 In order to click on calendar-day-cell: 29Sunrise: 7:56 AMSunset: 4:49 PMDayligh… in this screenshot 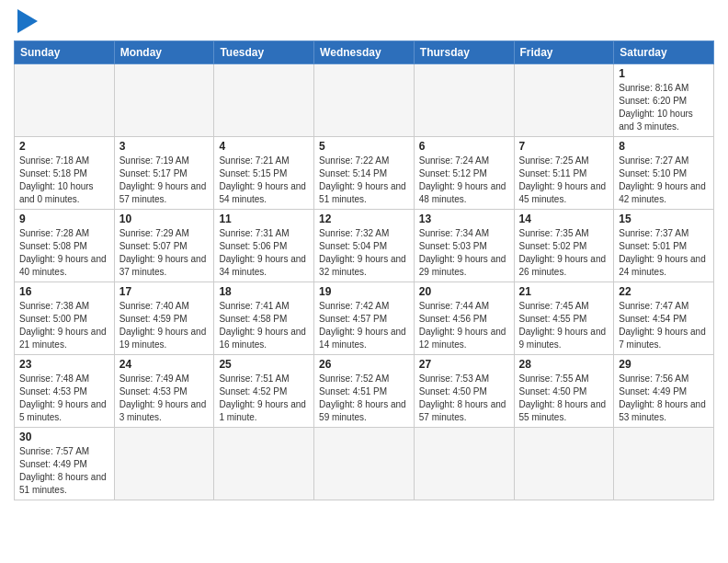, I will do `click(664, 392)`.